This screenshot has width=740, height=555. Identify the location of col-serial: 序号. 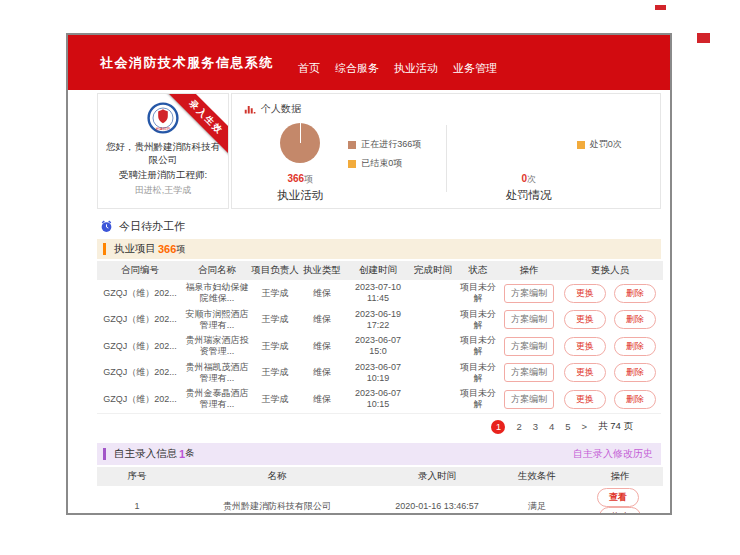
(137, 476).